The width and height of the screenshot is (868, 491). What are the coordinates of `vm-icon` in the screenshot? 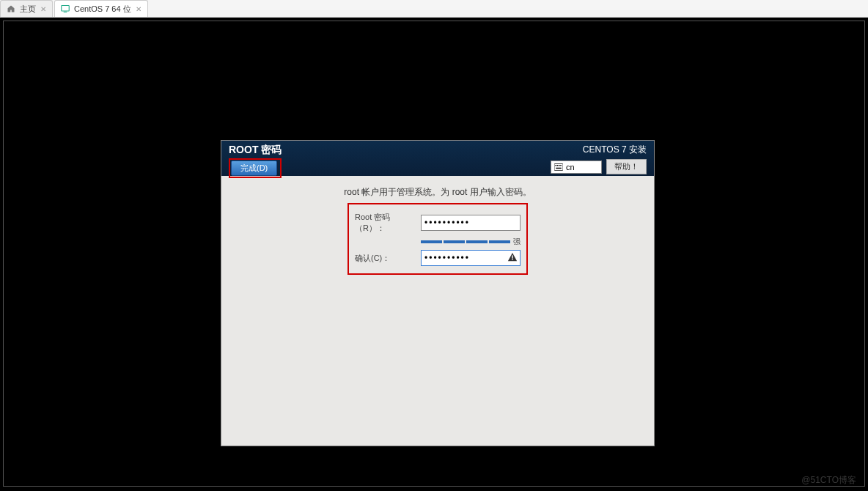 It's located at (65, 9).